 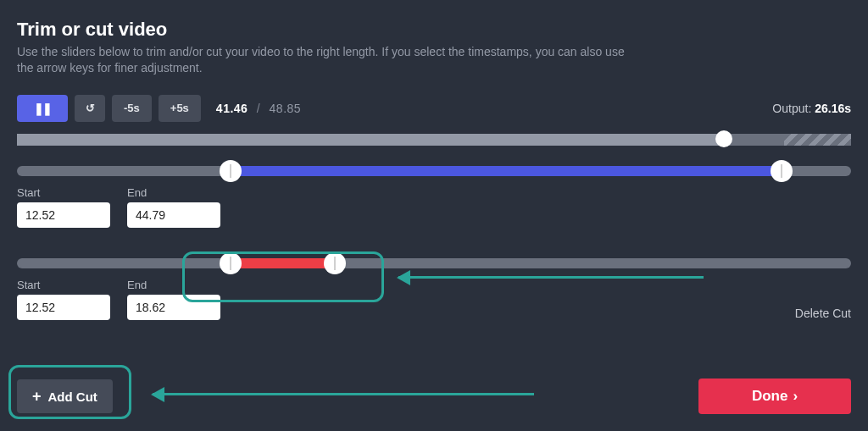 What do you see at coordinates (775, 396) in the screenshot?
I see `done-button: Done ›` at bounding box center [775, 396].